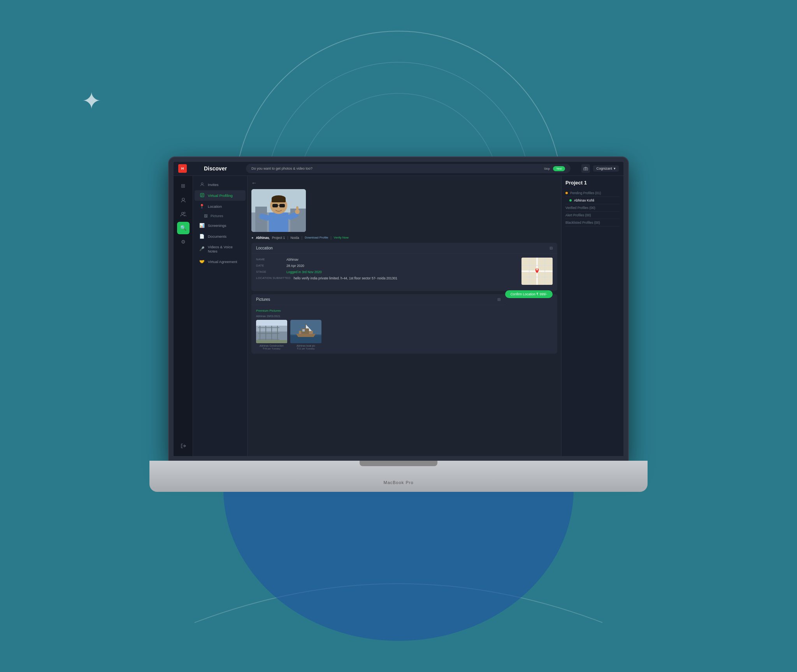 The image size is (797, 672). I want to click on picture-caption-2: Abhinav boat pic, so click(306, 346).